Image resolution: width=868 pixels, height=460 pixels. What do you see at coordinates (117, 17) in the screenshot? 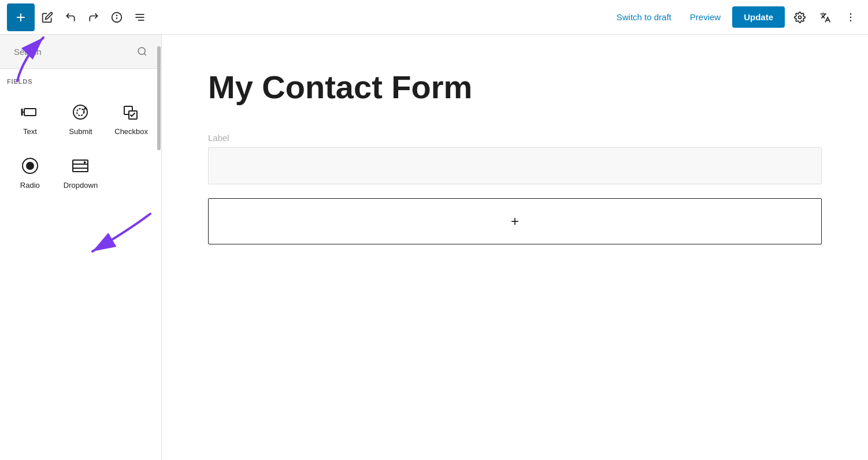
I see `info-icon` at bounding box center [117, 17].